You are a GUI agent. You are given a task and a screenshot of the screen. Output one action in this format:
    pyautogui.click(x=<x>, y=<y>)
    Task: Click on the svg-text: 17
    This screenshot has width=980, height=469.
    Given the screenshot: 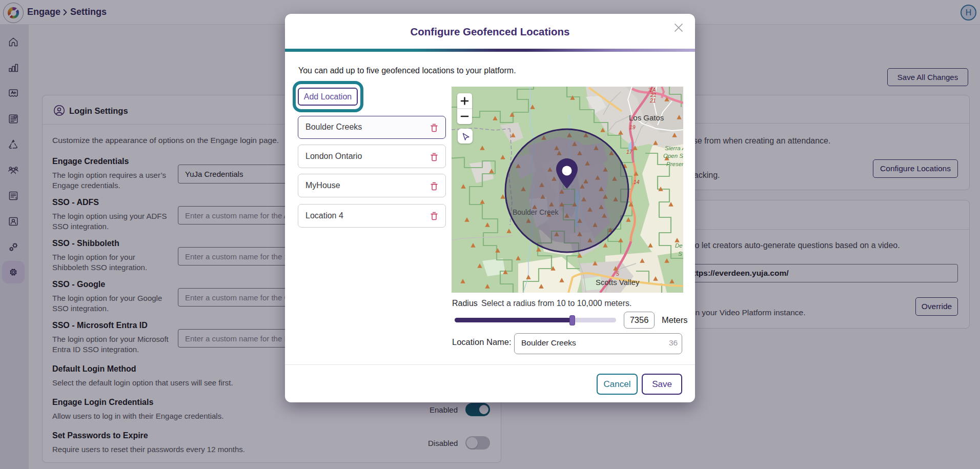 What is the action you would take?
    pyautogui.click(x=629, y=152)
    